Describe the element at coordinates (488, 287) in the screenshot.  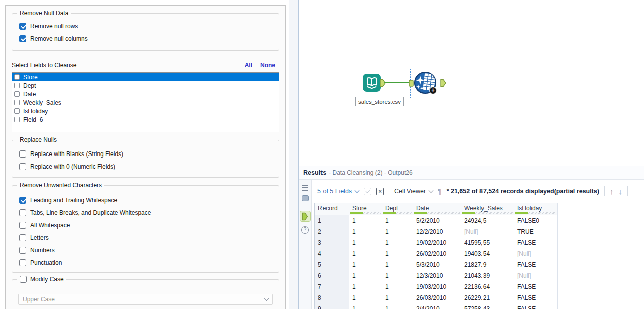
I see `data-cell: 22136.64` at that location.